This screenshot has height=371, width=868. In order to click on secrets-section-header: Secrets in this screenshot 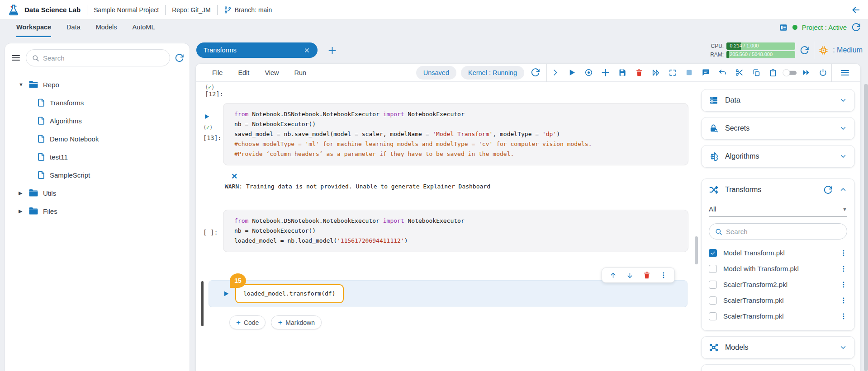, I will do `click(778, 128)`.